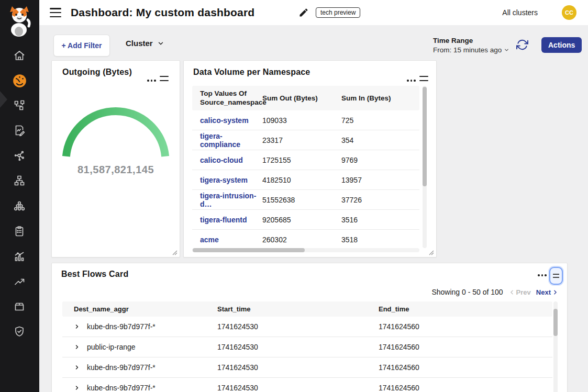  What do you see at coordinates (19, 307) in the screenshot?
I see `sidebar-item-packages` at bounding box center [19, 307].